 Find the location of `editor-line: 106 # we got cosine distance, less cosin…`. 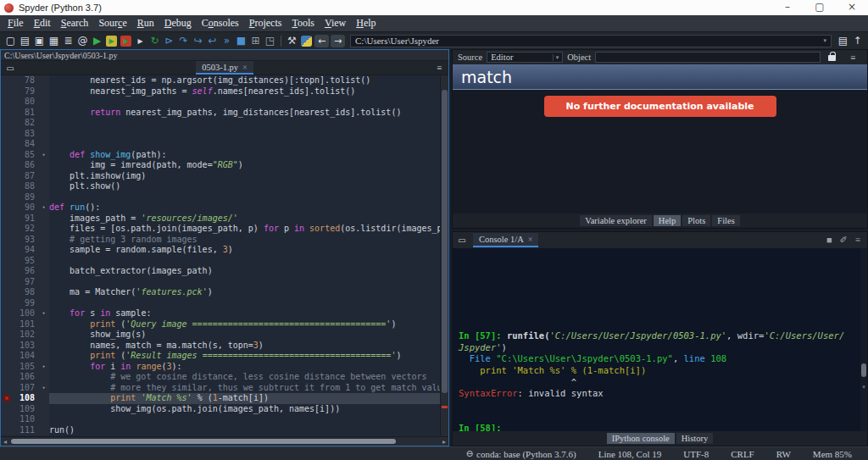

editor-line: 106 # we got cosine distance, less cosin… is located at coordinates (220, 378).